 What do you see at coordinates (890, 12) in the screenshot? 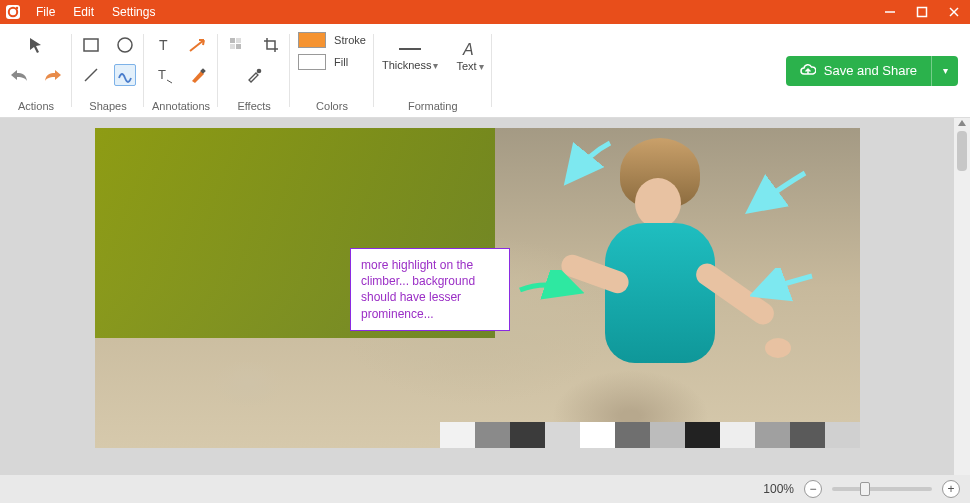
I see `minimize-button` at bounding box center [890, 12].